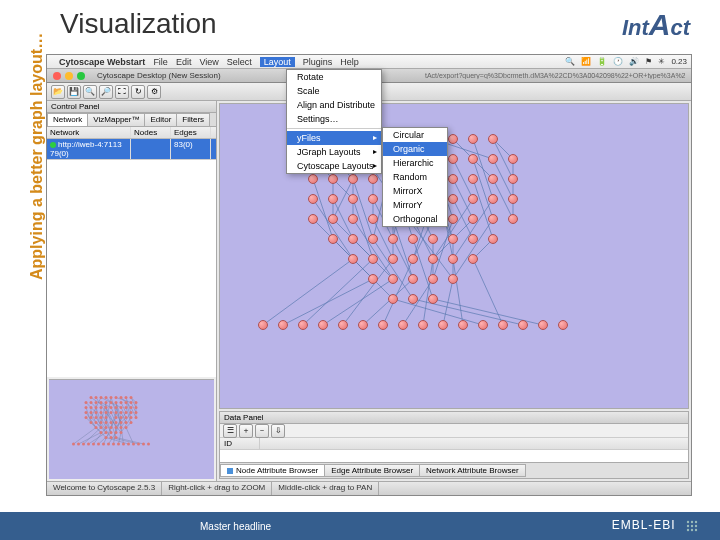 Image resolution: width=720 pixels, height=540 pixels. I want to click on table-row: http://iweb-4:7113 79(0) 83(0), so click(132, 149).